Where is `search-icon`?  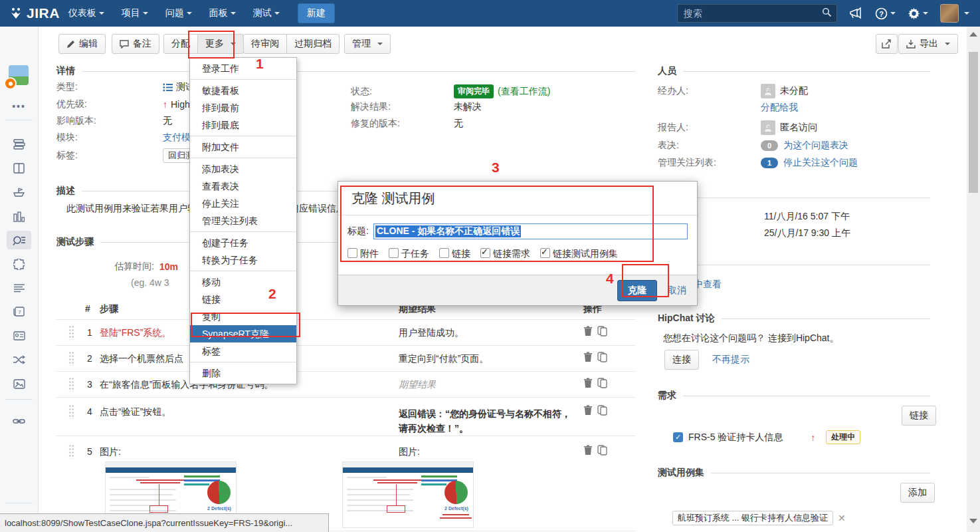 search-icon is located at coordinates (827, 12).